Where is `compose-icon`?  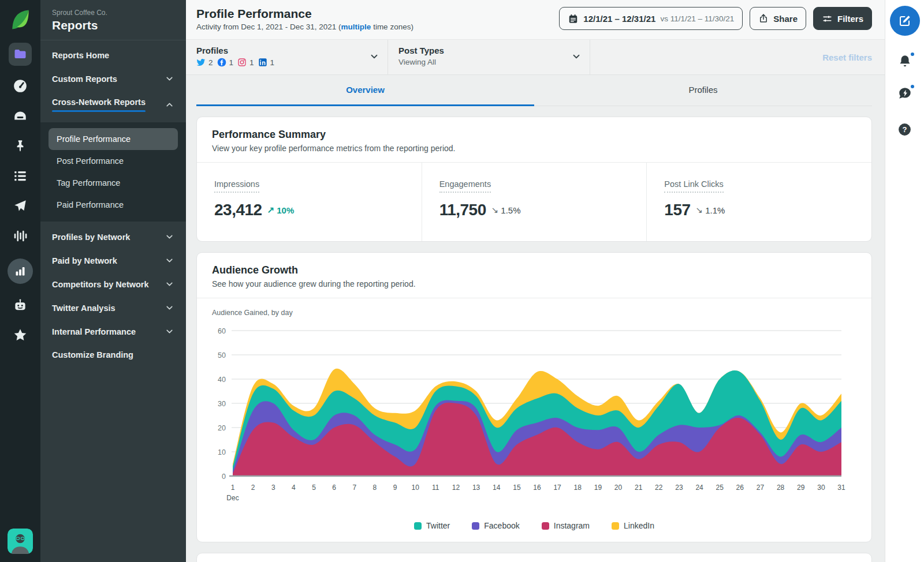 compose-icon is located at coordinates (905, 21).